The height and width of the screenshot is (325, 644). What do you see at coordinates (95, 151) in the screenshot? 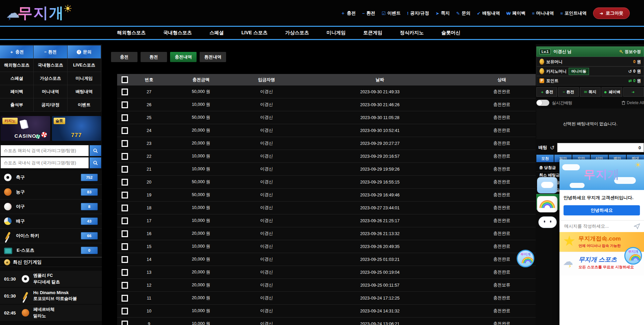
I see `overseas-search-button` at bounding box center [95, 151].